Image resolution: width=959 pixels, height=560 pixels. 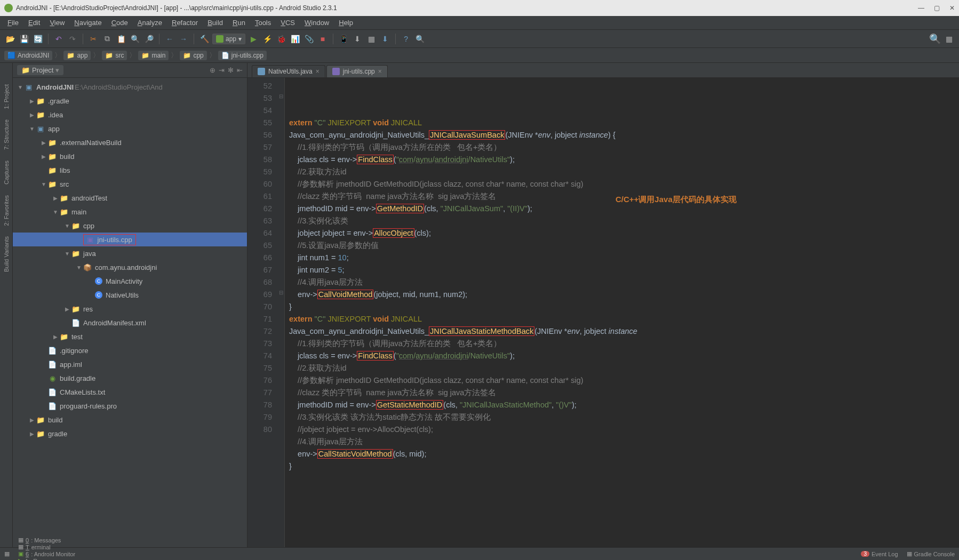 What do you see at coordinates (420, 39) in the screenshot?
I see `search-icon: 🔍` at bounding box center [420, 39].